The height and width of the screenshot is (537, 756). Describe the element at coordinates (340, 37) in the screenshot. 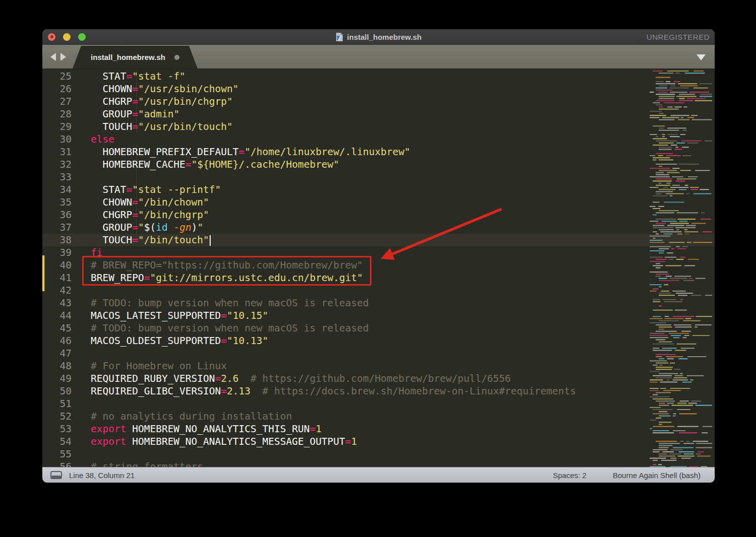

I see `document-icon` at that location.